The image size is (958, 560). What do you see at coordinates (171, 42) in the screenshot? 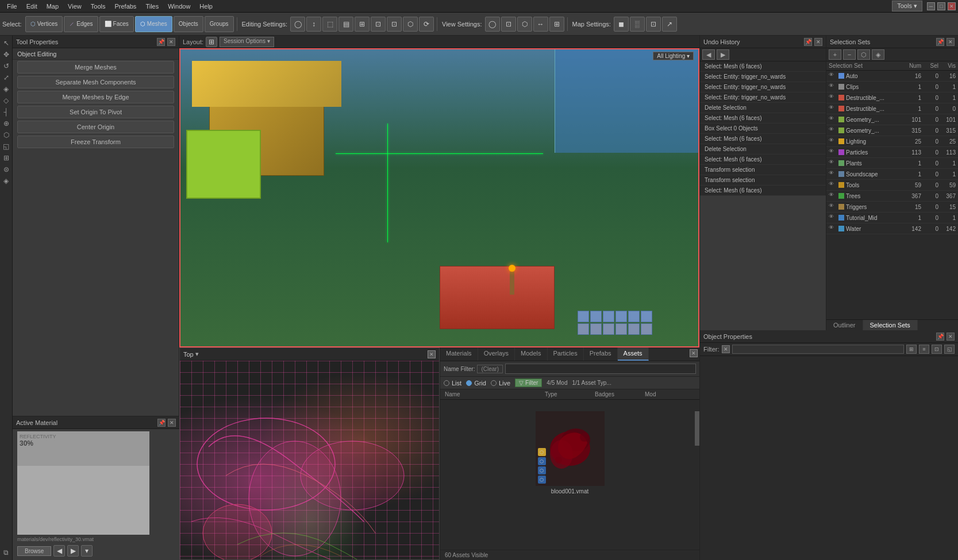
I see `tool-props-close: ✕` at bounding box center [171, 42].